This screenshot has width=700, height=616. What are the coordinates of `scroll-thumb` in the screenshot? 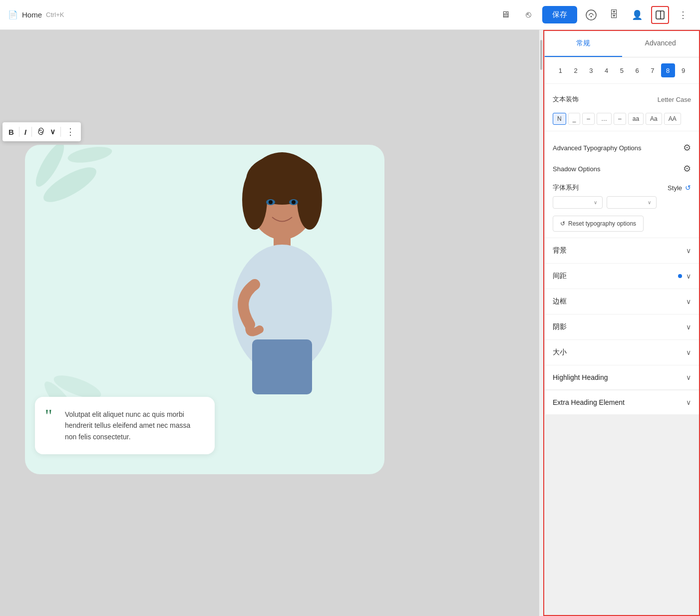 It's located at (541, 55).